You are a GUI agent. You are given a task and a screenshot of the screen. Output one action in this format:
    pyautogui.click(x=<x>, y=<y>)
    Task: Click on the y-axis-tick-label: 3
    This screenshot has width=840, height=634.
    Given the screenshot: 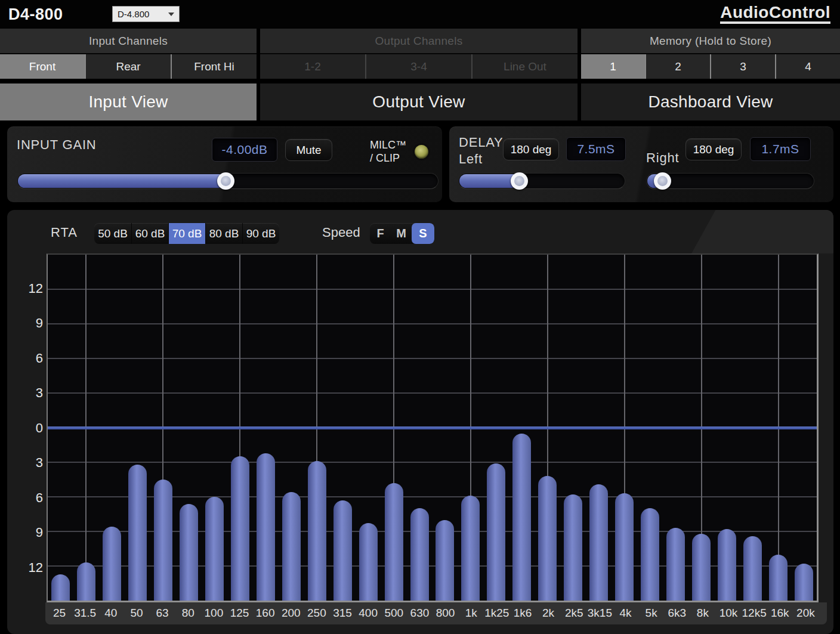 What is the action you would take?
    pyautogui.click(x=31, y=463)
    